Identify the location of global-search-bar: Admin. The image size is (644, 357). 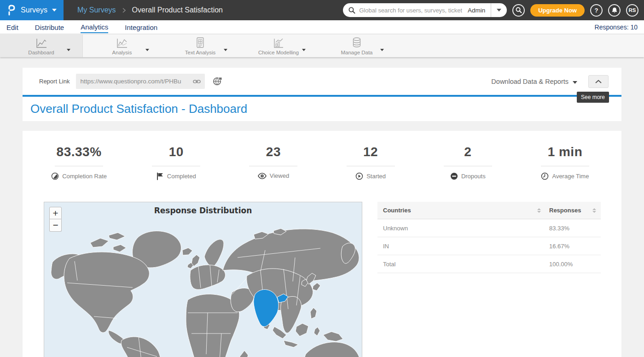
(425, 10).